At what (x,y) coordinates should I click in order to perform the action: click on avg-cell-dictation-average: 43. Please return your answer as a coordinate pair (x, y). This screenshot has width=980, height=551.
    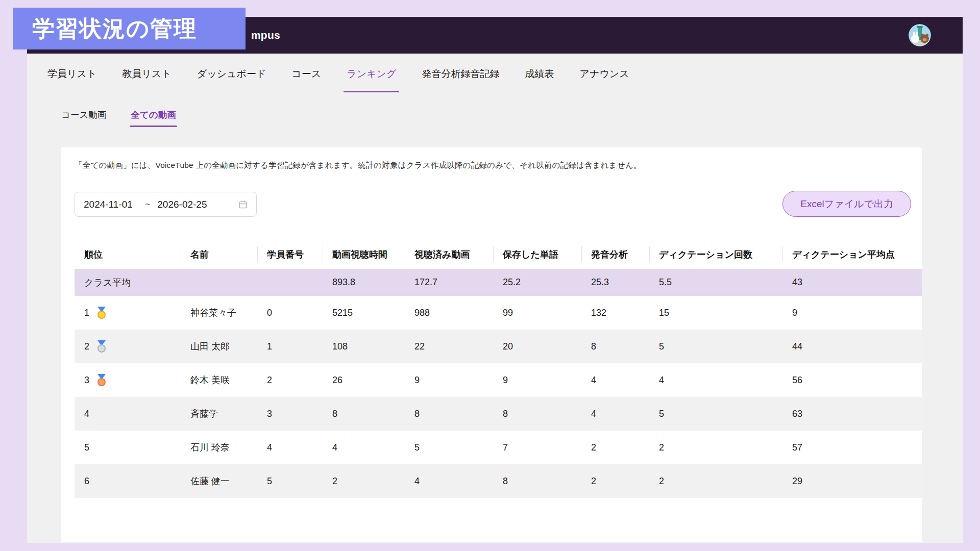
    Looking at the image, I should click on (852, 283).